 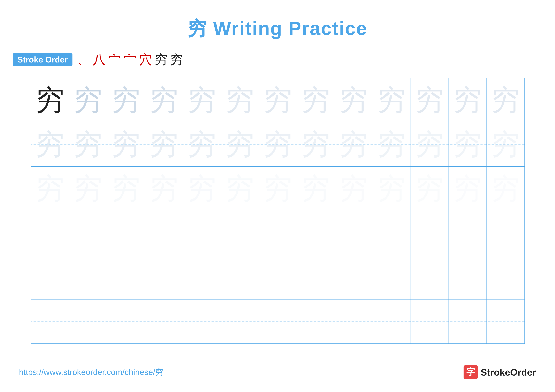 What do you see at coordinates (130, 59) in the screenshot?
I see `stroke-order-chars: 、 八 宀 宀 穴 穷 穷` at bounding box center [130, 59].